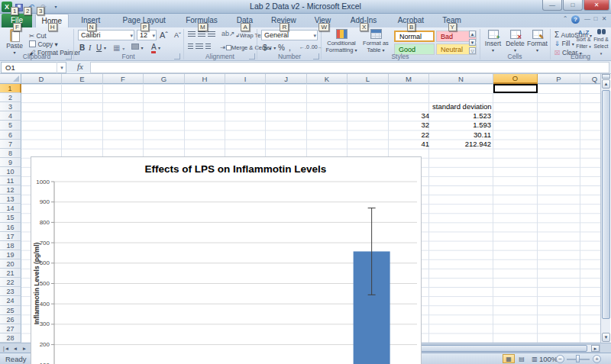  Describe the element at coordinates (124, 79) in the screenshot. I see `column-header-f: F` at that location.